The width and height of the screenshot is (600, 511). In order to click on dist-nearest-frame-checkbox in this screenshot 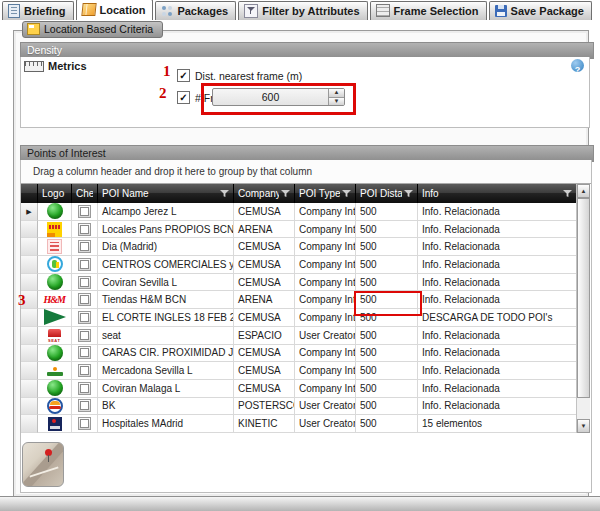, I will do `click(184, 76)`.